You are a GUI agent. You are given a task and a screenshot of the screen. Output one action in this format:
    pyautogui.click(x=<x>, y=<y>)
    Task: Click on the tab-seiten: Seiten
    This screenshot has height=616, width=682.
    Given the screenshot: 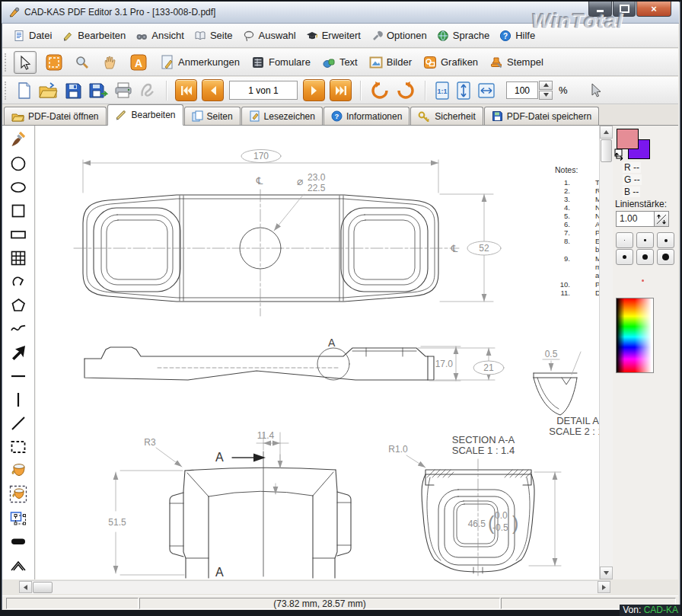 What is the action you would take?
    pyautogui.click(x=212, y=116)
    